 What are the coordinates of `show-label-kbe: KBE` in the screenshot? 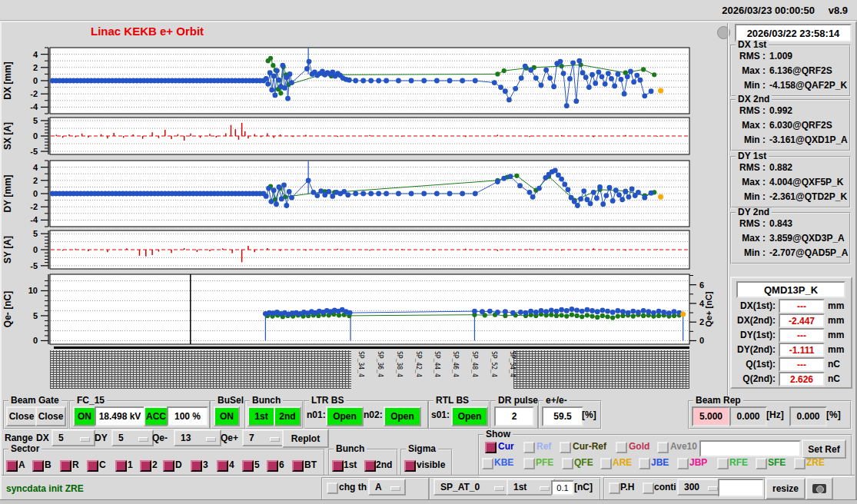 It's located at (504, 463).